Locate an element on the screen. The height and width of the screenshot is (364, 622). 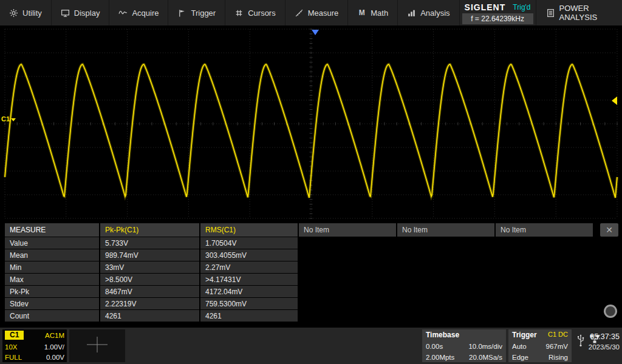
stat-value: 759.5300mV is located at coordinates (249, 303).